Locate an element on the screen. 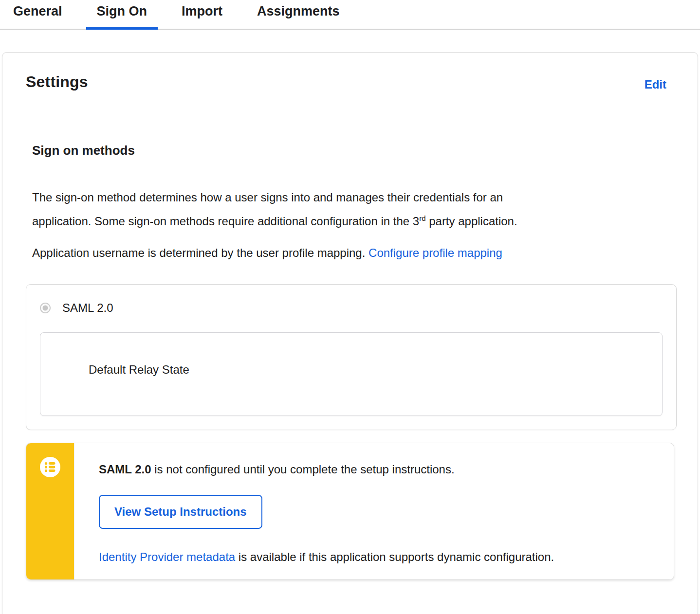 The width and height of the screenshot is (700, 614). callout-message-bold: SAML 2.0 is located at coordinates (125, 469).